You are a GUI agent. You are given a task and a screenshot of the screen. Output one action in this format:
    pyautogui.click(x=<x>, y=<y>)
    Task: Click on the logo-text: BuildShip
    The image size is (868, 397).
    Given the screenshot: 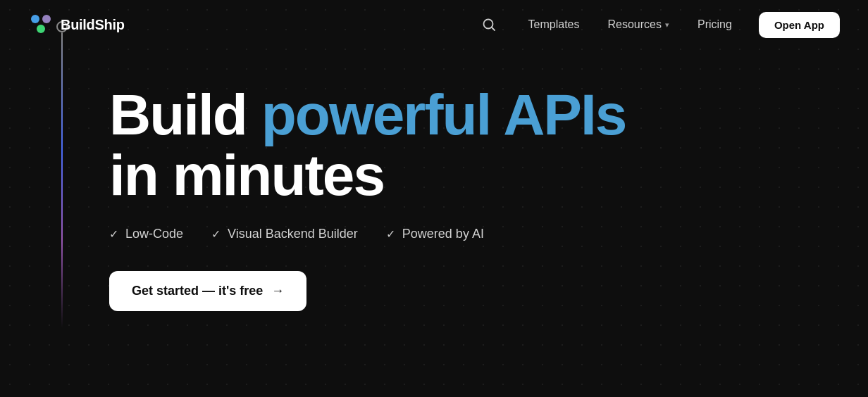 What is the action you would take?
    pyautogui.click(x=93, y=25)
    